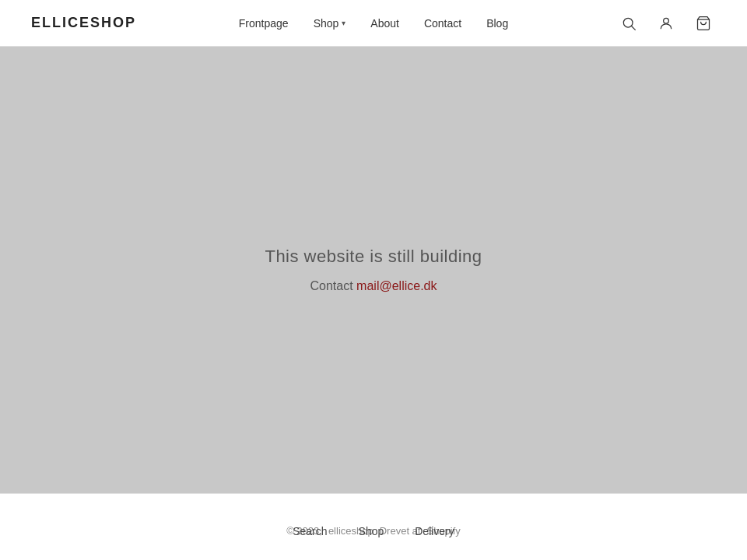 Image resolution: width=747 pixels, height=560 pixels. What do you see at coordinates (374, 23) in the screenshot?
I see `site-header: ELLICESHOP Frontpage Shop ▾ About Contac…` at bounding box center [374, 23].